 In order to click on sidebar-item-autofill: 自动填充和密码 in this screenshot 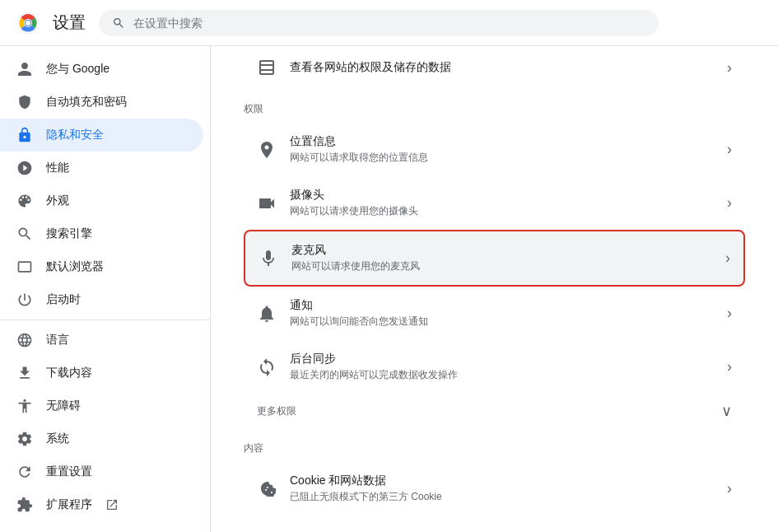, I will do `click(102, 102)`.